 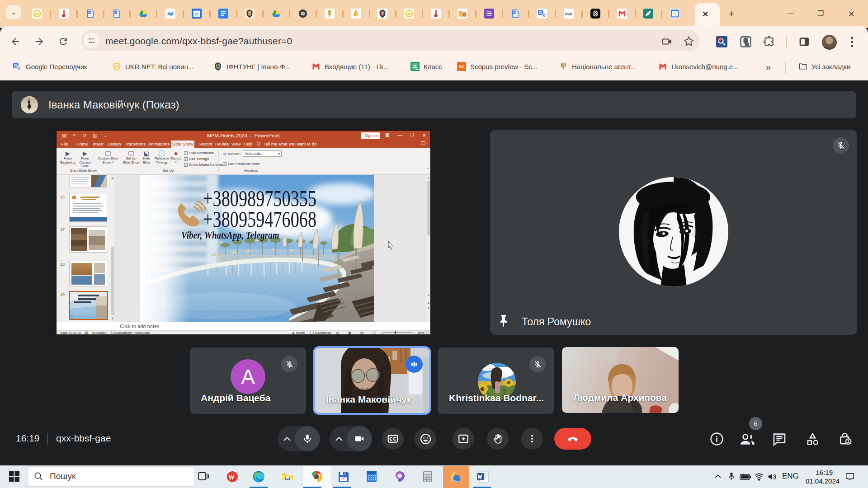 I want to click on svg-text: PKP, so click(x=569, y=14).